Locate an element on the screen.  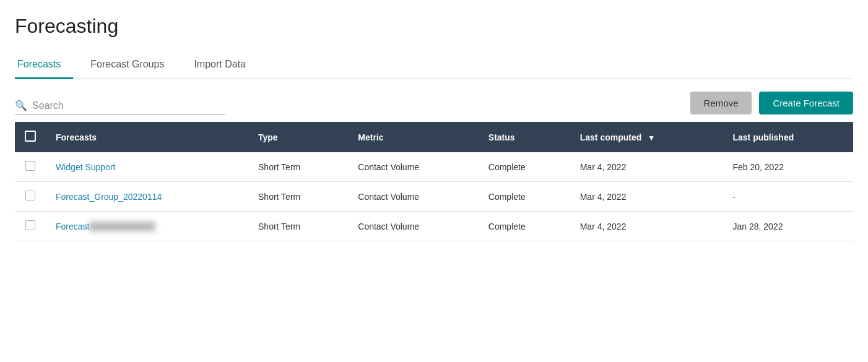
header-check is located at coordinates (30, 137).